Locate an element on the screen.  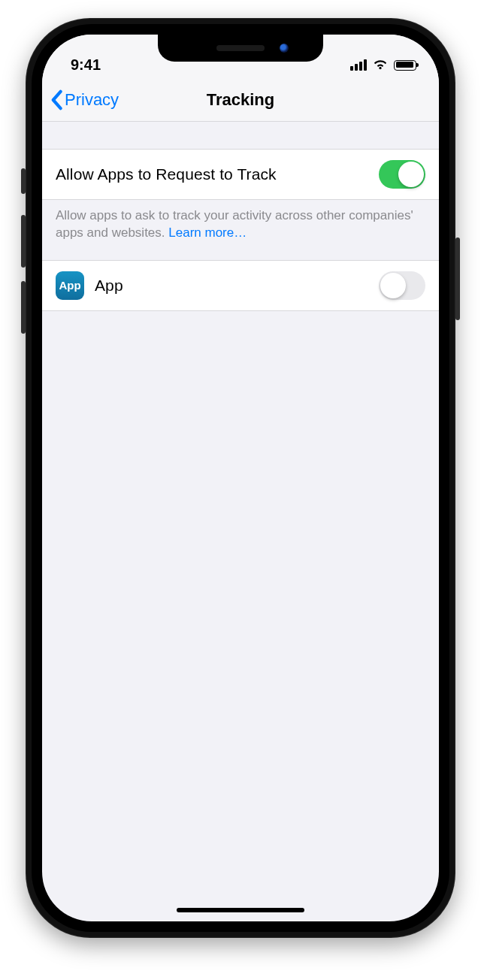
page-title: Tracking is located at coordinates (240, 100).